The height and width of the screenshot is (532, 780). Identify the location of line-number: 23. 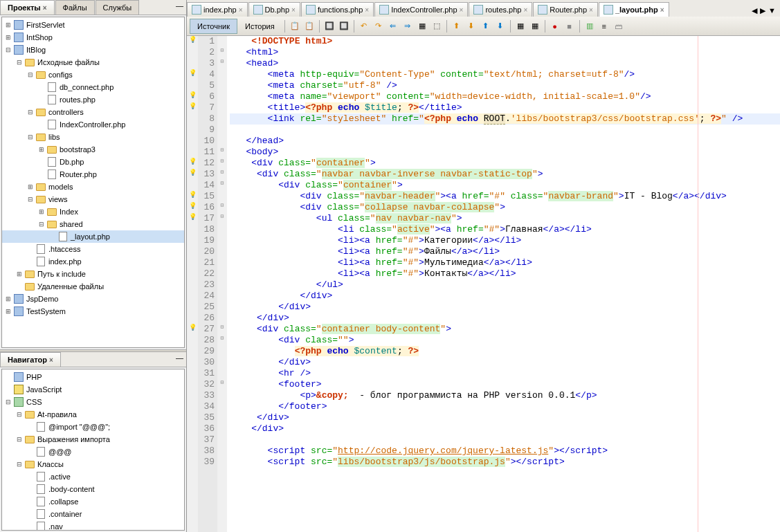
(206, 285).